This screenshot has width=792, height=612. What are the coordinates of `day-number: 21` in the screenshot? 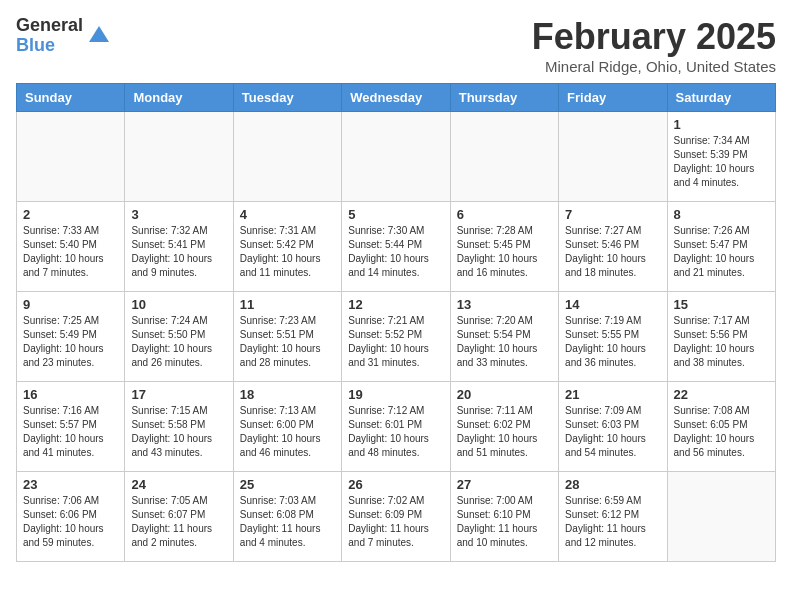 It's located at (612, 394).